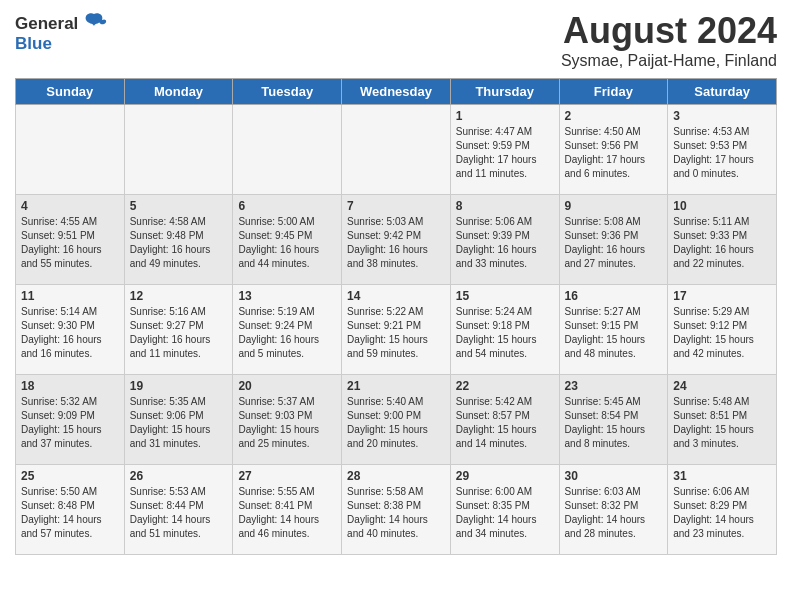  Describe the element at coordinates (614, 150) in the screenshot. I see `calendar-cell: 2Sunrise: 4:50 AM Sunset: 9:56 PM Daylig…` at that location.